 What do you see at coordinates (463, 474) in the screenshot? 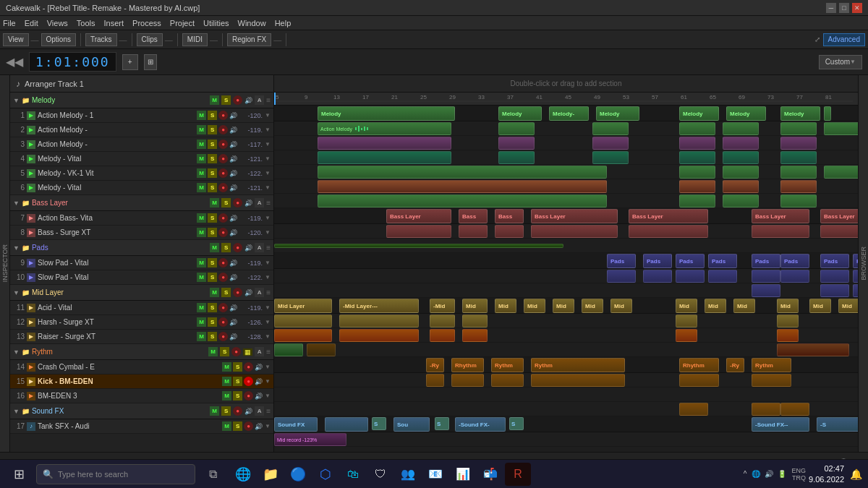
I see `office-icon: 📊` at bounding box center [463, 474].